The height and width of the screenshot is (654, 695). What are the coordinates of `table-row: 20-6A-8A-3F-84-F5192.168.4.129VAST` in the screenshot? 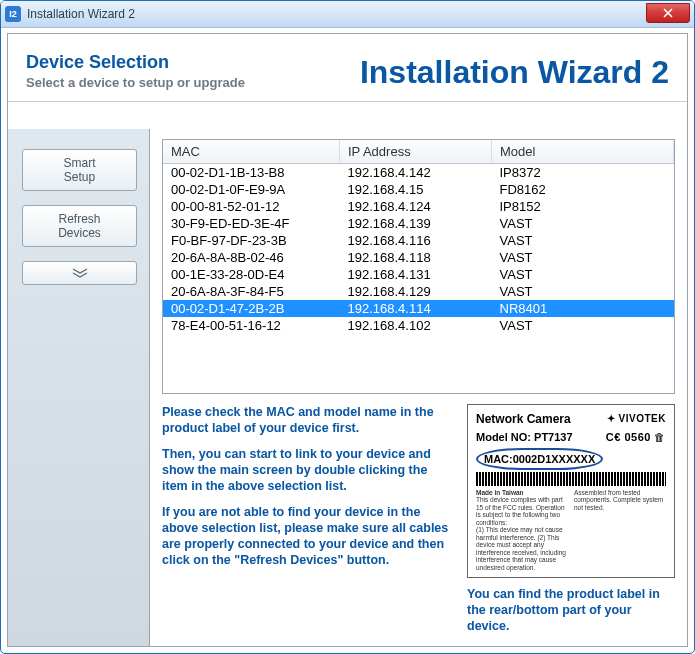 It's located at (418, 292).